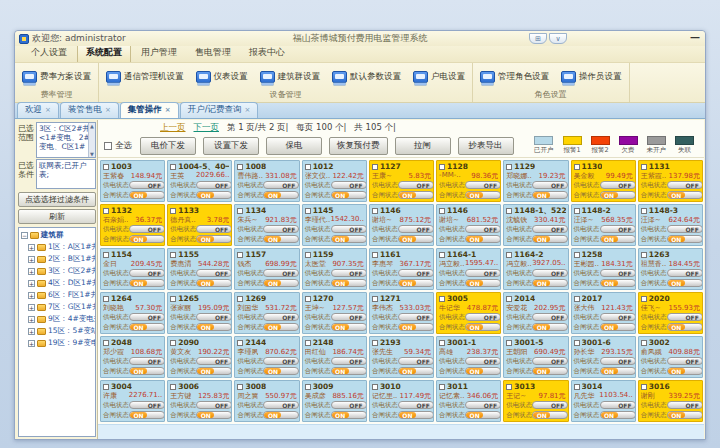 The image size is (720, 448). Describe the element at coordinates (58, 307) in the screenshot. I see `tree-item: + 7区：G区1#井` at that location.